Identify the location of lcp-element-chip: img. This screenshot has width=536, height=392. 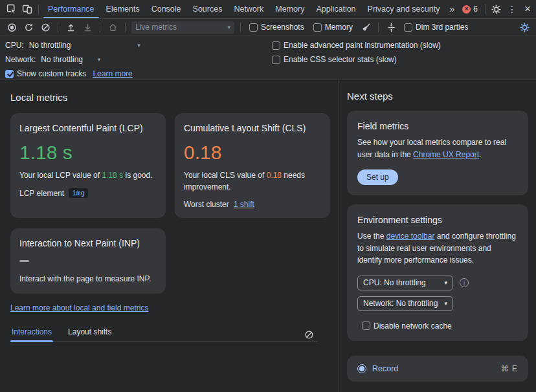
(78, 193).